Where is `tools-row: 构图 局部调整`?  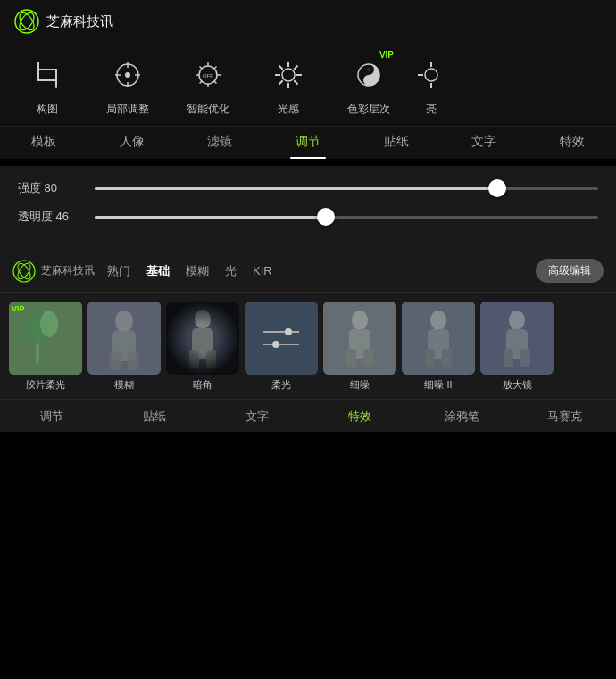 tools-row: 构图 局部调整 is located at coordinates (308, 84).